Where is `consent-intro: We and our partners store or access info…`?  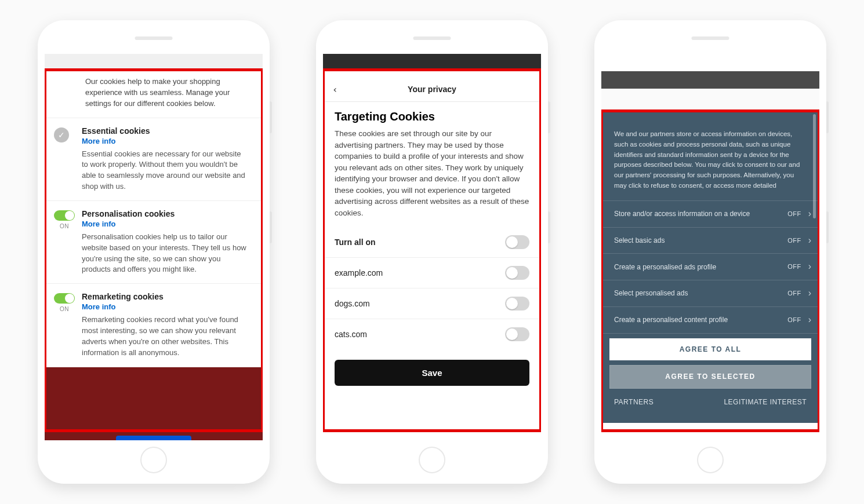 consent-intro: We and our partners store or access info… is located at coordinates (710, 156).